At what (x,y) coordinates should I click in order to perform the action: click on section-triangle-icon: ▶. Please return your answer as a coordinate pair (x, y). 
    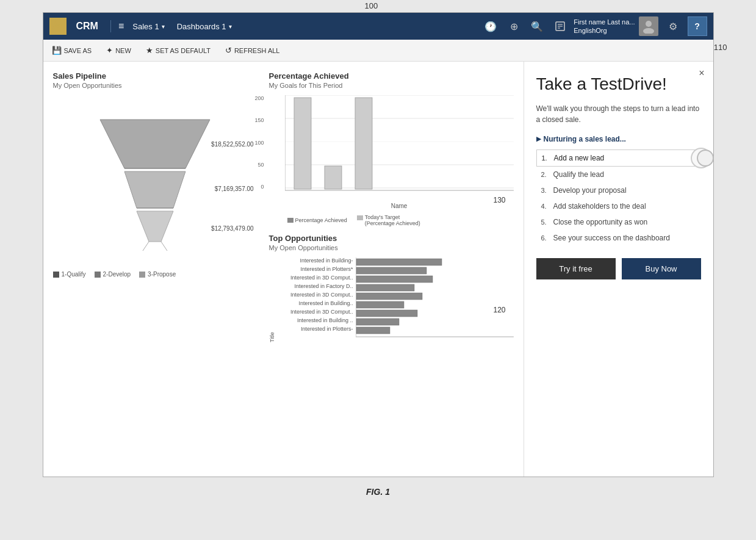
    Looking at the image, I should click on (539, 139).